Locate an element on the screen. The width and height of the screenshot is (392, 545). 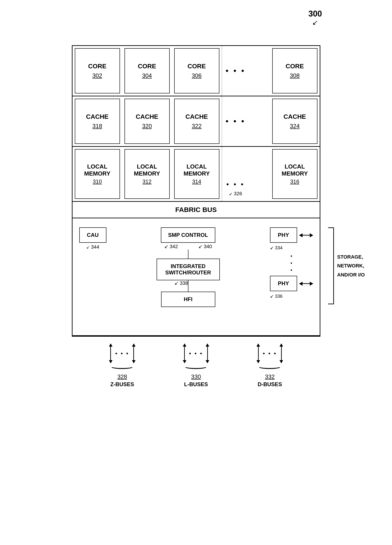
phy-334-box: PHY is located at coordinates (284, 235).